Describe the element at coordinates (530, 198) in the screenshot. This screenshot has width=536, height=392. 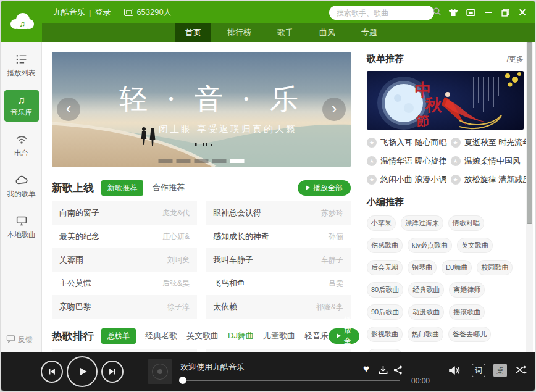
I see `vertical-scrollbar` at that location.